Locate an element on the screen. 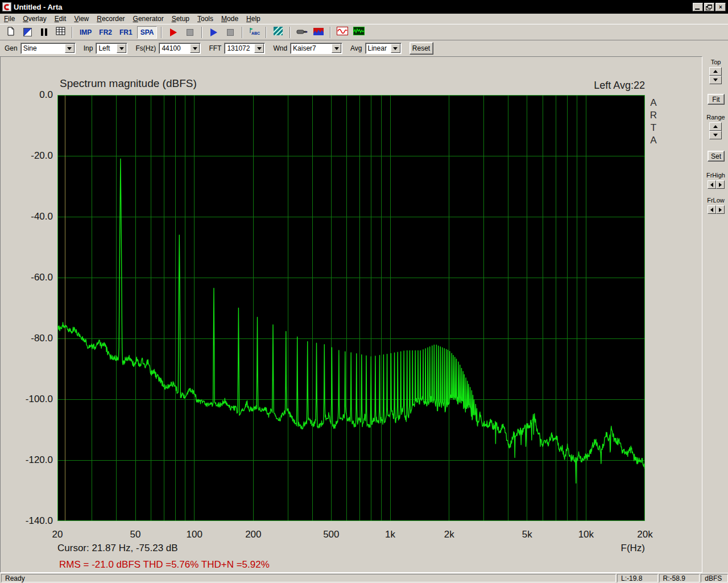  scope-noise-icon is located at coordinates (359, 32).